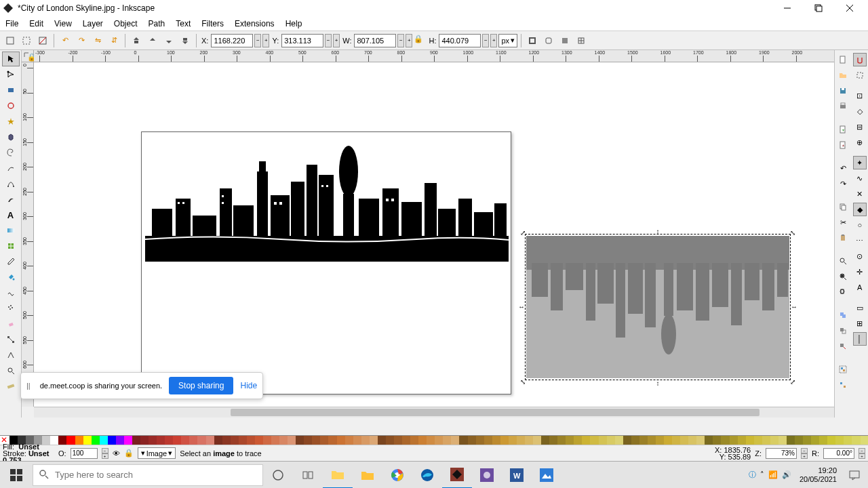 This screenshot has width=868, height=488. What do you see at coordinates (523, 232) in the screenshot?
I see `handle-nw` at bounding box center [523, 232].